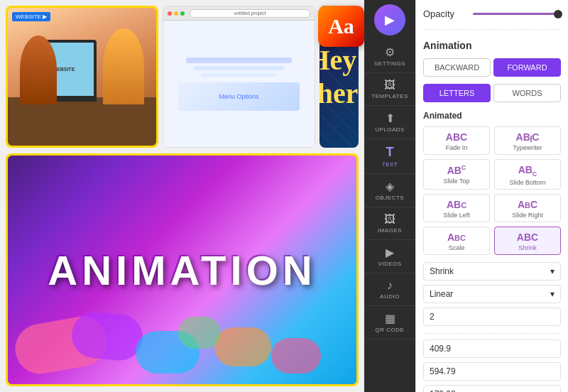 Image resolution: width=568 pixels, height=392 pixels. Describe the element at coordinates (390, 156) in the screenshot. I see `sidebar-item-text: T TEXT` at that location.